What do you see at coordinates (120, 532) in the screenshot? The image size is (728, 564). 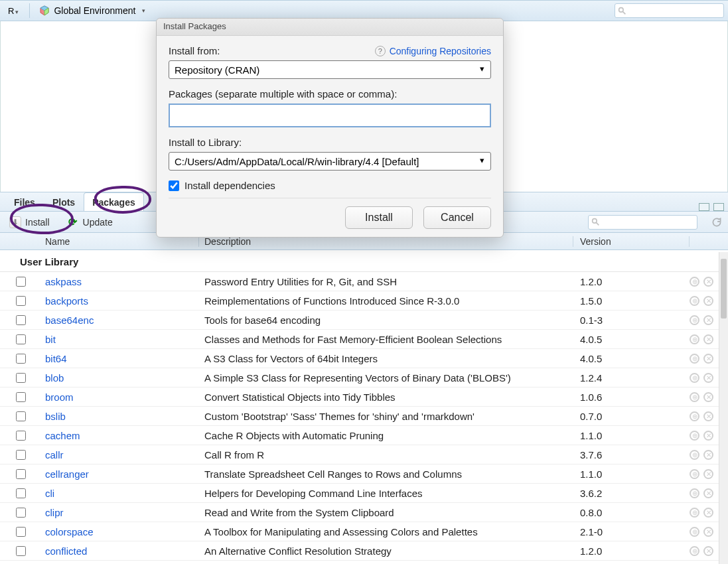 I see `package-name-link: colorspace` at bounding box center [120, 532].